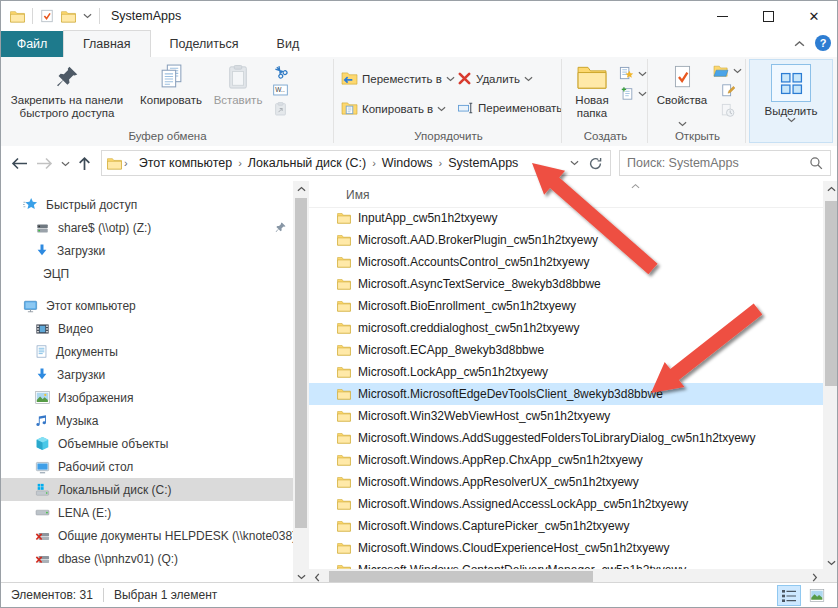  I want to click on maximize-button, so click(768, 16).